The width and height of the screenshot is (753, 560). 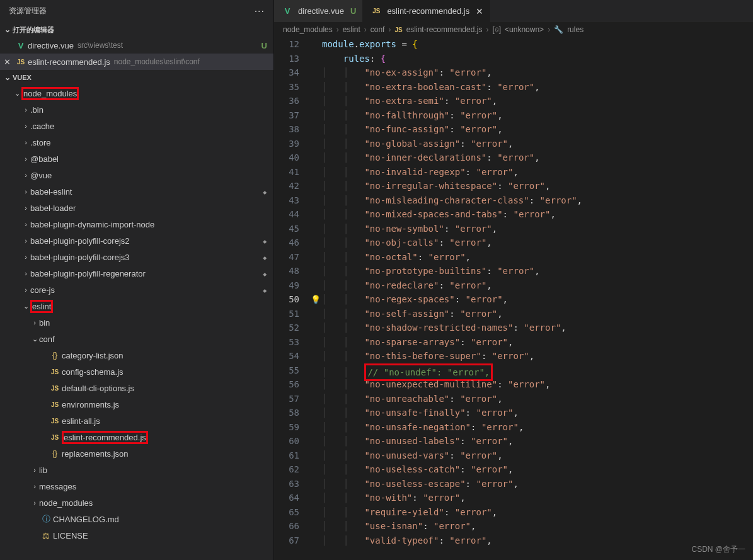 I want to click on code-line: module.exports = {, so click(x=537, y=44).